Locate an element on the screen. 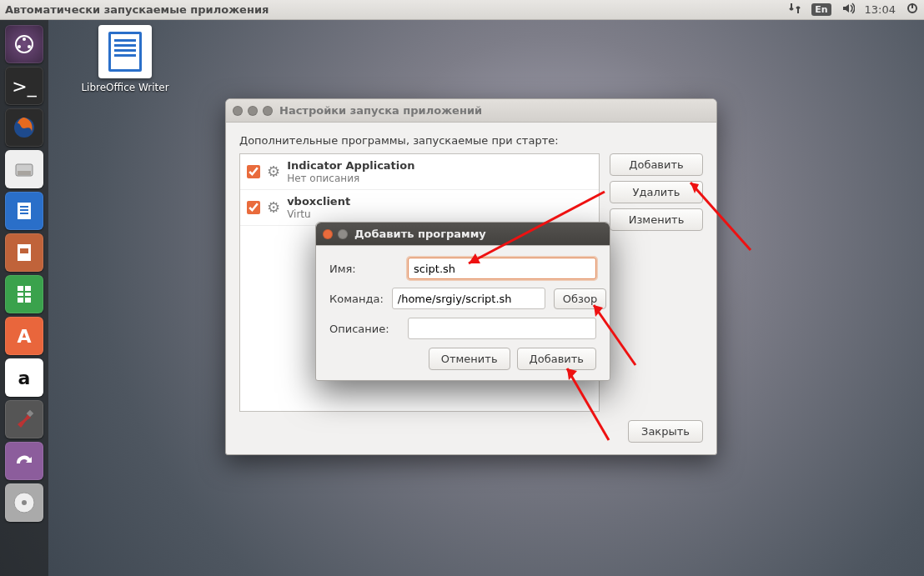  name-label: Имя: is located at coordinates (364, 268).